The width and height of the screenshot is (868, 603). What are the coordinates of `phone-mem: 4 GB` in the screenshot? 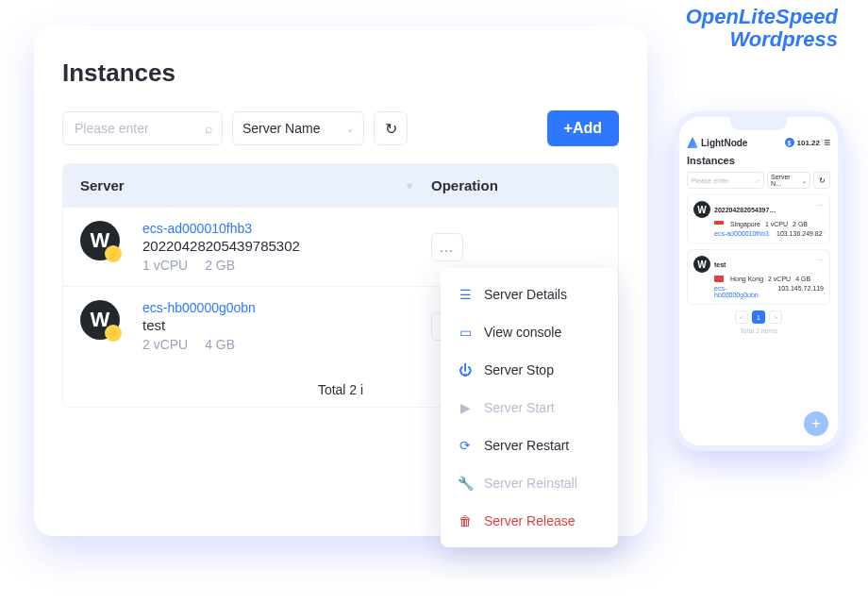 It's located at (803, 279).